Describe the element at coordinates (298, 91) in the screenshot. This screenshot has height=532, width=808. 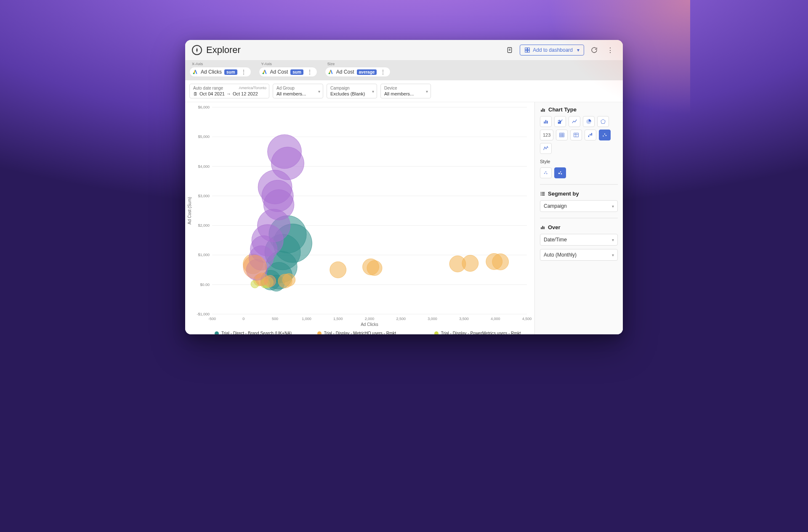
I see `ad-group-filter: Ad Group All members... ▾` at that location.